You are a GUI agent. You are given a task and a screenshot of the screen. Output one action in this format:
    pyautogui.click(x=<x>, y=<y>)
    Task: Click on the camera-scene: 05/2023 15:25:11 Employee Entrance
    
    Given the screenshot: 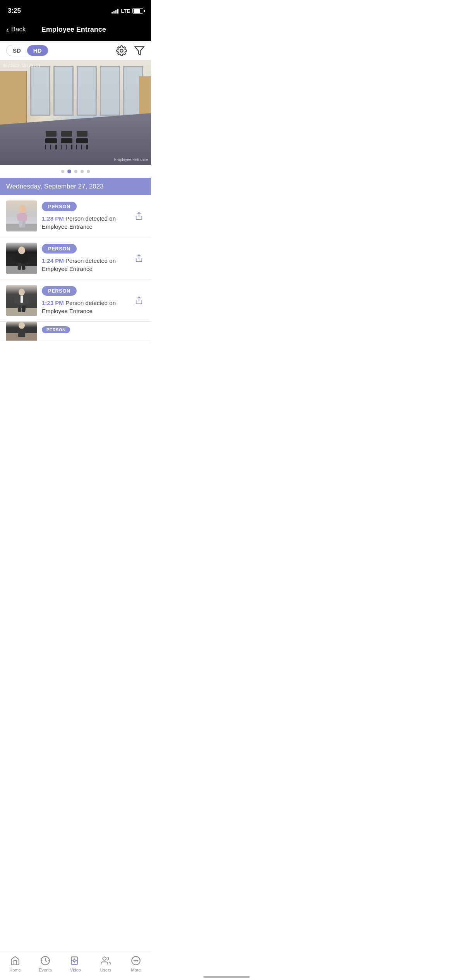 What is the action you would take?
    pyautogui.click(x=76, y=113)
    